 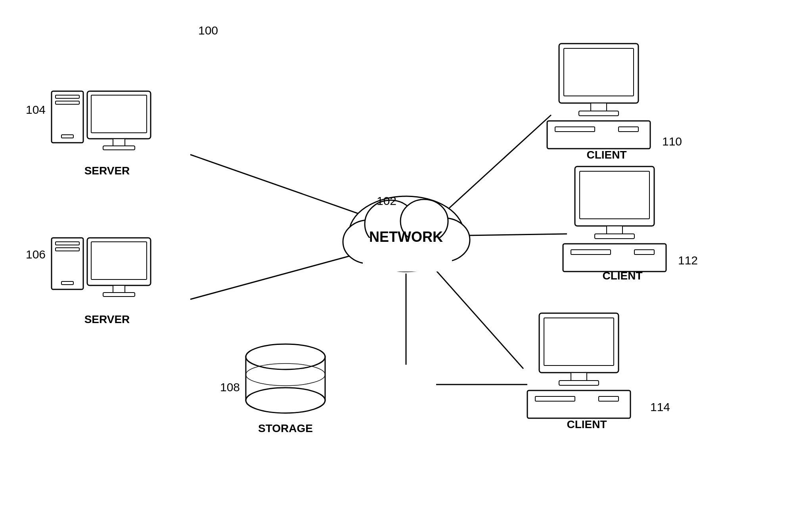 I want to click on ref-110: 110, so click(x=672, y=142).